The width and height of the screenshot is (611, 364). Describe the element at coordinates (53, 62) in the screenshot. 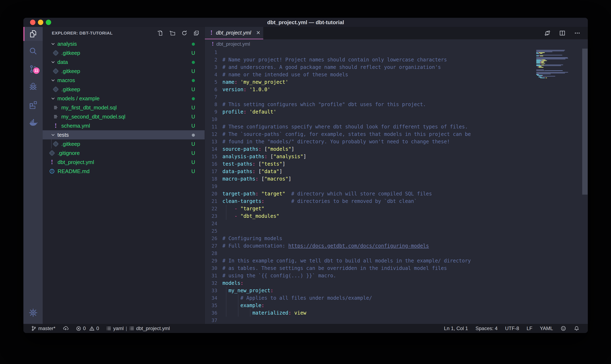

I see `chevron-down-icon` at that location.